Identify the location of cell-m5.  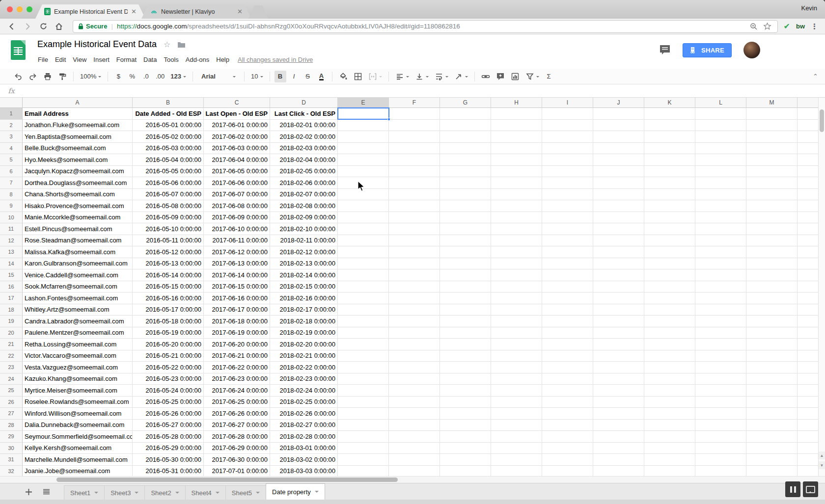
(772, 160).